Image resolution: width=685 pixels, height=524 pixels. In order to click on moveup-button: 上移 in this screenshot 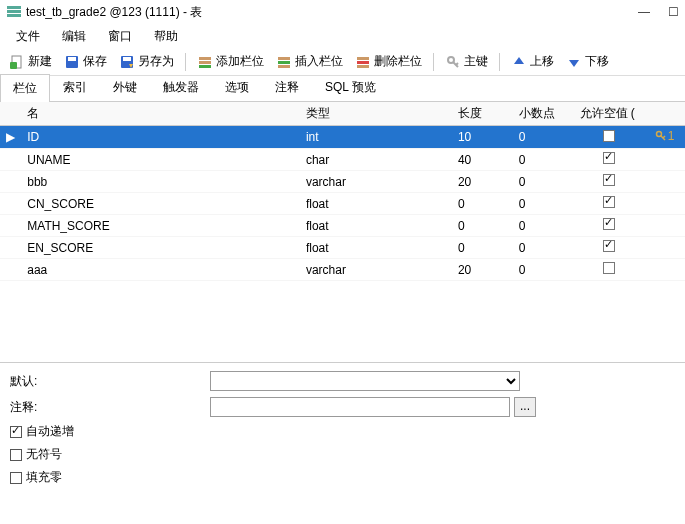, I will do `click(532, 62)`.